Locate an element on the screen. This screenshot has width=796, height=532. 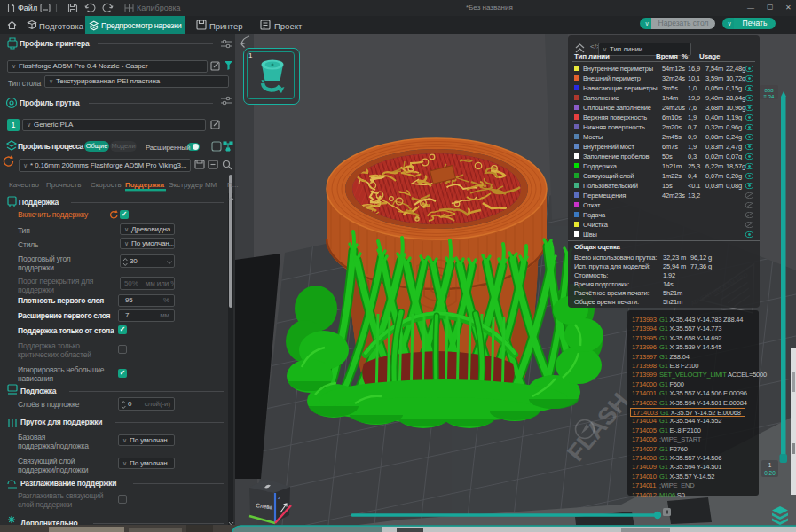
svg-text: 0.20 is located at coordinates (770, 473).